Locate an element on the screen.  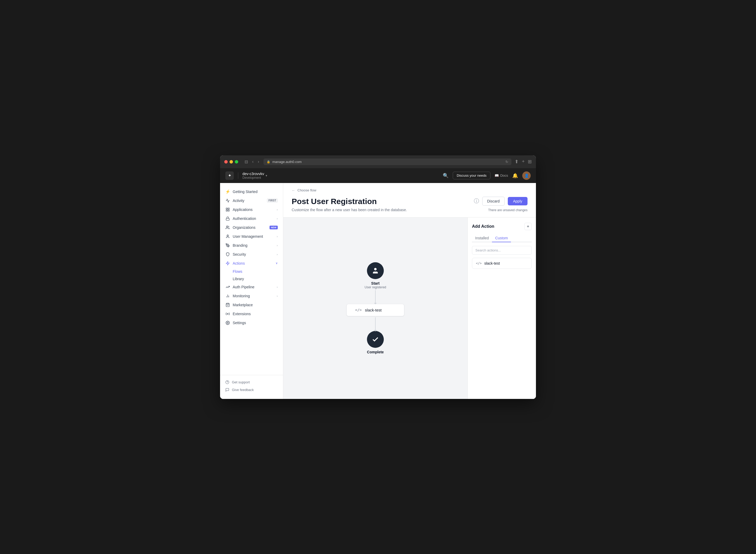
sidebar-item-branding: Branding › is located at coordinates (251, 245).